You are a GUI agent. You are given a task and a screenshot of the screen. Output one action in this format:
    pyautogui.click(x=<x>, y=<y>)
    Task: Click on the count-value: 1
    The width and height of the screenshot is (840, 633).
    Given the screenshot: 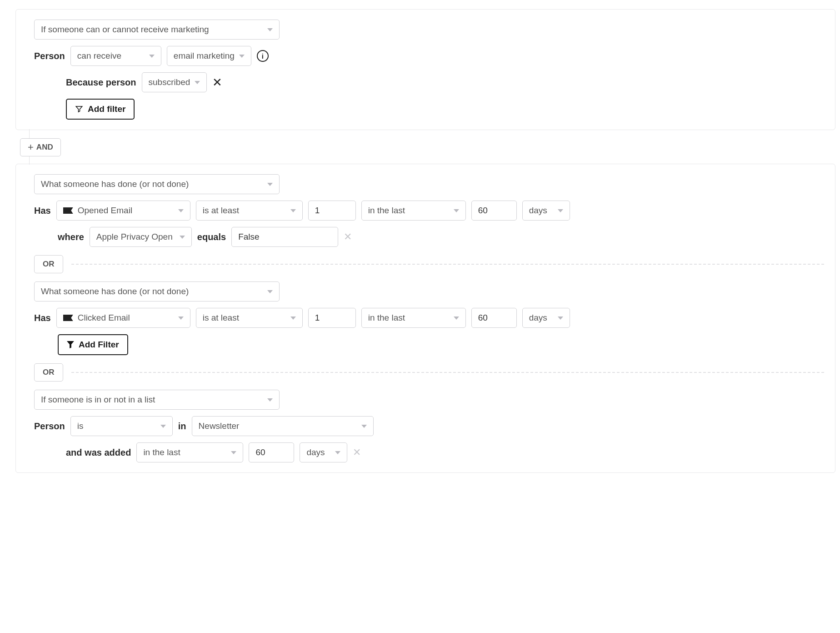 What is the action you would take?
    pyautogui.click(x=317, y=211)
    